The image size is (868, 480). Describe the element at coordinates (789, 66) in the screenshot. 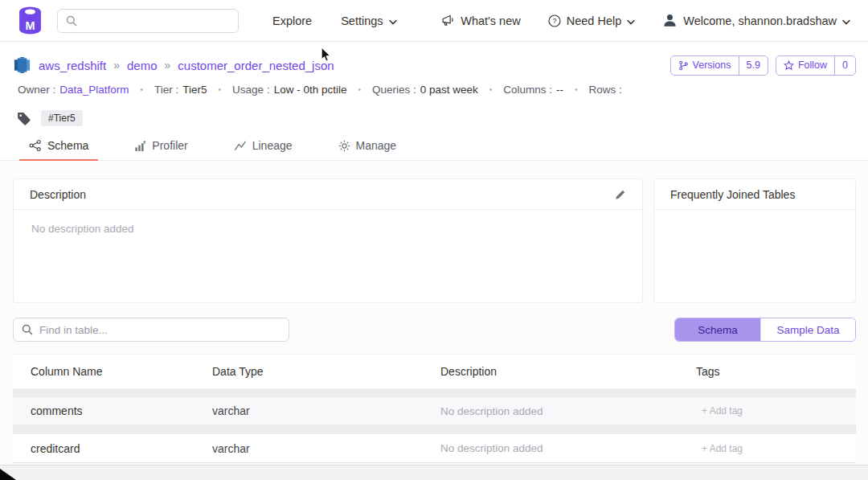

I see `star-icon` at that location.